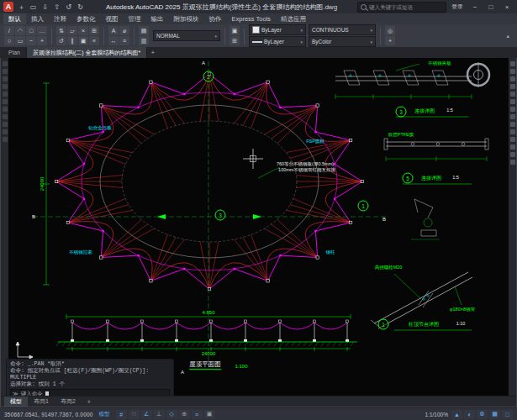  I want to click on ribbon-tab-默认: 默认, so click(15, 18).